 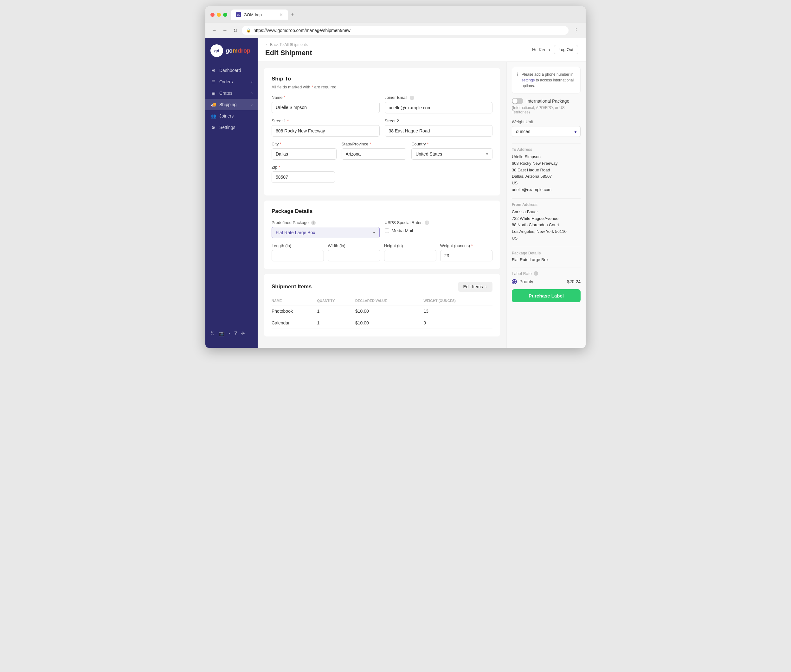 I want to click on zip-input, so click(x=303, y=177).